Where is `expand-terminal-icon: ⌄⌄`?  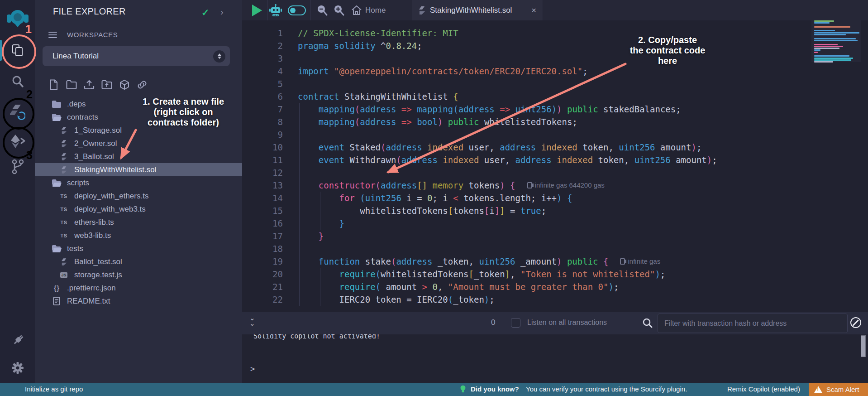
expand-terminal-icon: ⌄⌄ is located at coordinates (253, 321).